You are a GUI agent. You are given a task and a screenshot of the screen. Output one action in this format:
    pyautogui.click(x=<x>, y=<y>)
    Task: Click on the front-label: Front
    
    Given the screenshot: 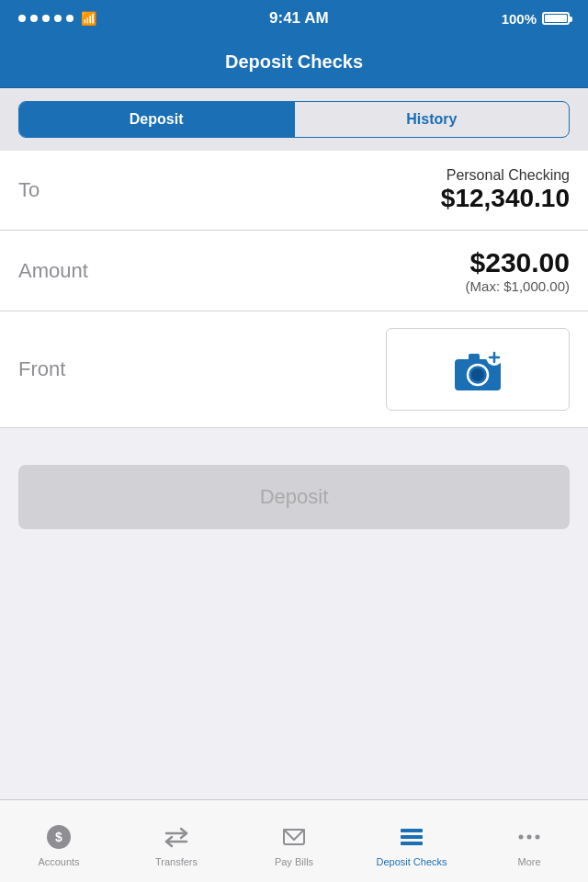 What is the action you would take?
    pyautogui.click(x=42, y=369)
    